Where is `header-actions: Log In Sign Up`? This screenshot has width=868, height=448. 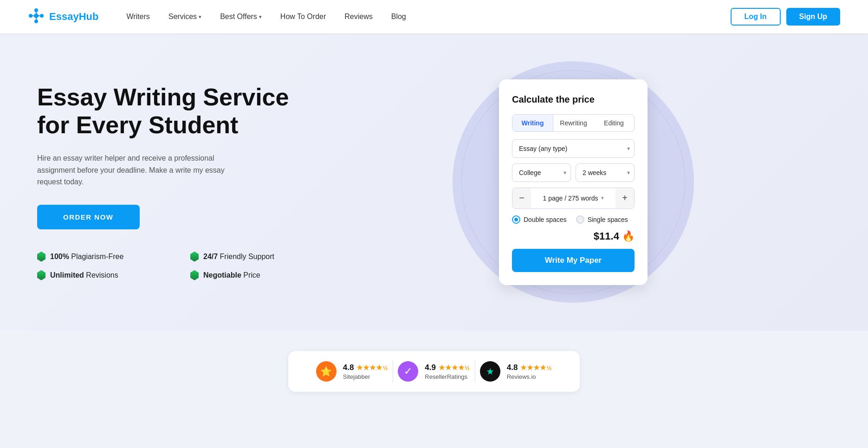
header-actions: Log In Sign Up is located at coordinates (785, 17).